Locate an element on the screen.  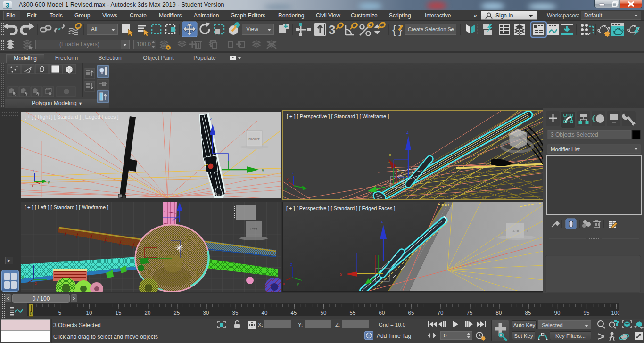
svg-text: 45 is located at coordinates (294, 313).